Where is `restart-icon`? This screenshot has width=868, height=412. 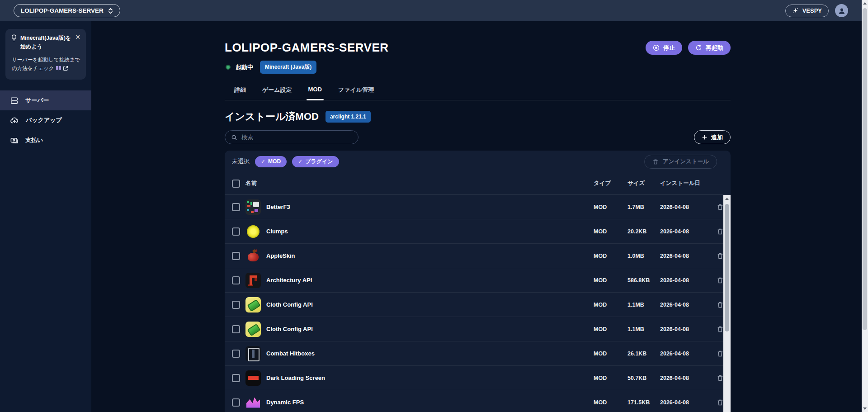 restart-icon is located at coordinates (699, 48).